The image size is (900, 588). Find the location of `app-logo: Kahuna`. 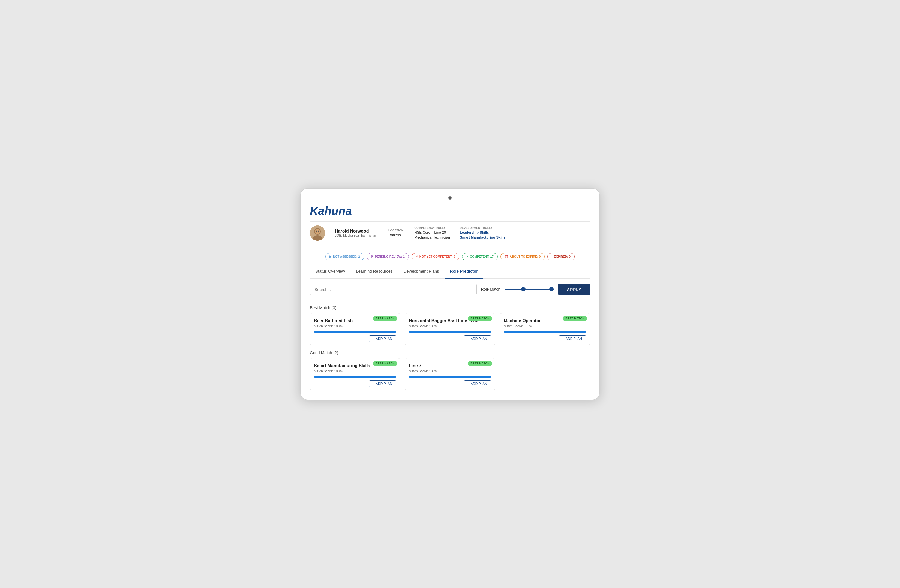

app-logo: Kahuna is located at coordinates (450, 211).